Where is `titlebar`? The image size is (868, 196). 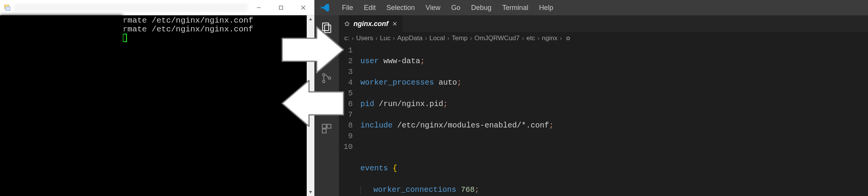 titlebar is located at coordinates (157, 8).